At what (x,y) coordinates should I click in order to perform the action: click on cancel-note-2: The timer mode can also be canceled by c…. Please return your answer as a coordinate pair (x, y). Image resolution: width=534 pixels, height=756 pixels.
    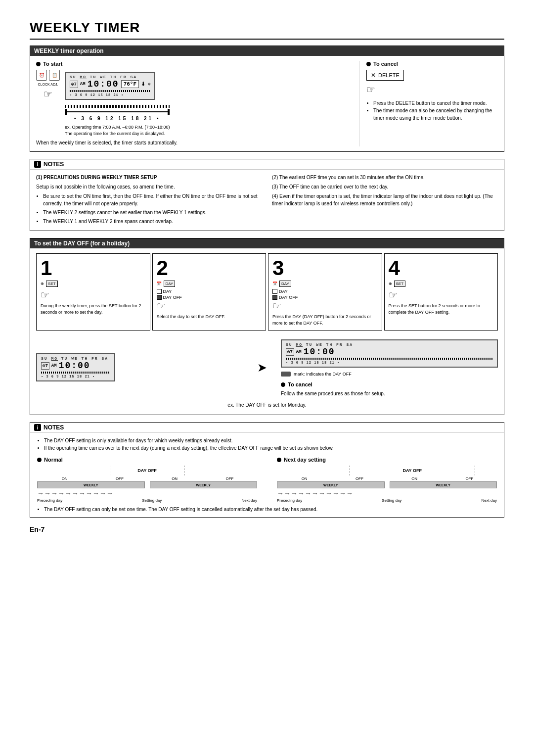
    Looking at the image, I should click on (436, 114).